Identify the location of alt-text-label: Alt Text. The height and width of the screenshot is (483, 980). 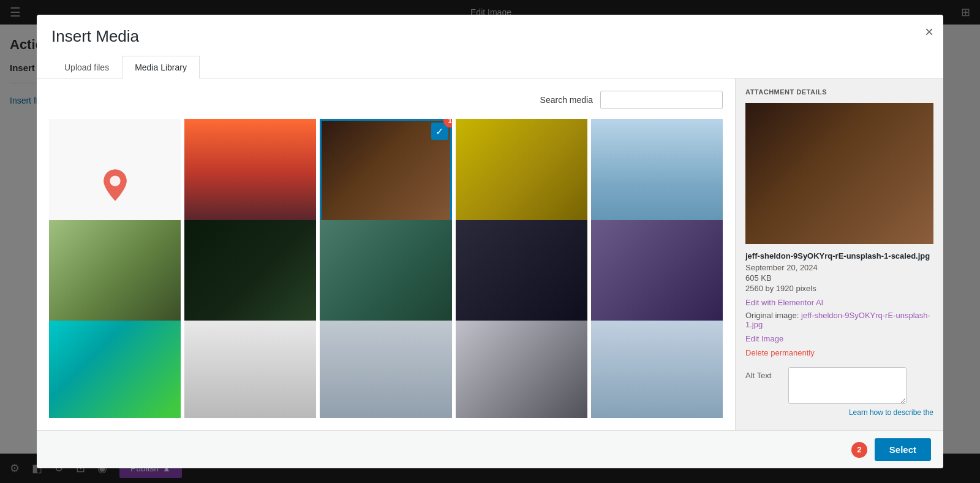
(764, 374).